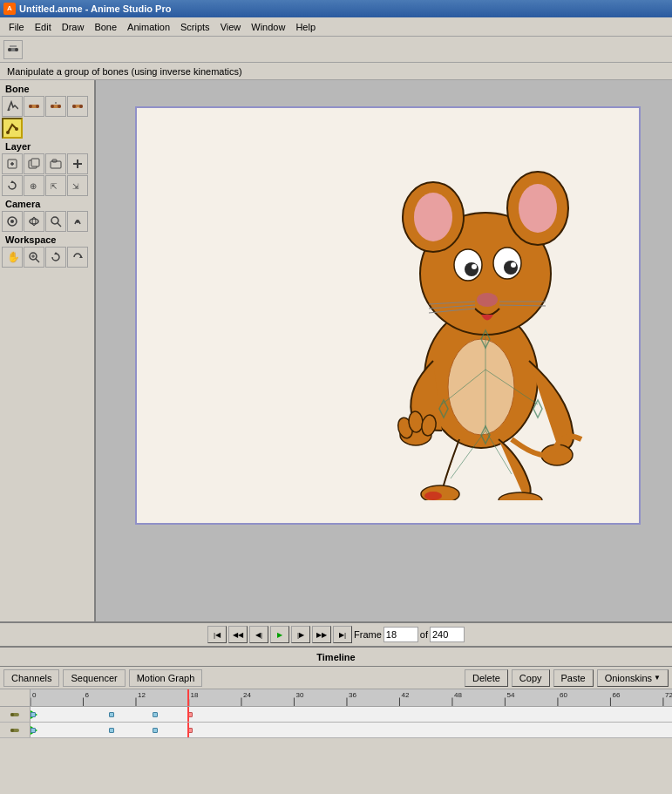  What do you see at coordinates (78, 186) in the screenshot?
I see `layer-flip-tool: ⇲` at bounding box center [78, 186].